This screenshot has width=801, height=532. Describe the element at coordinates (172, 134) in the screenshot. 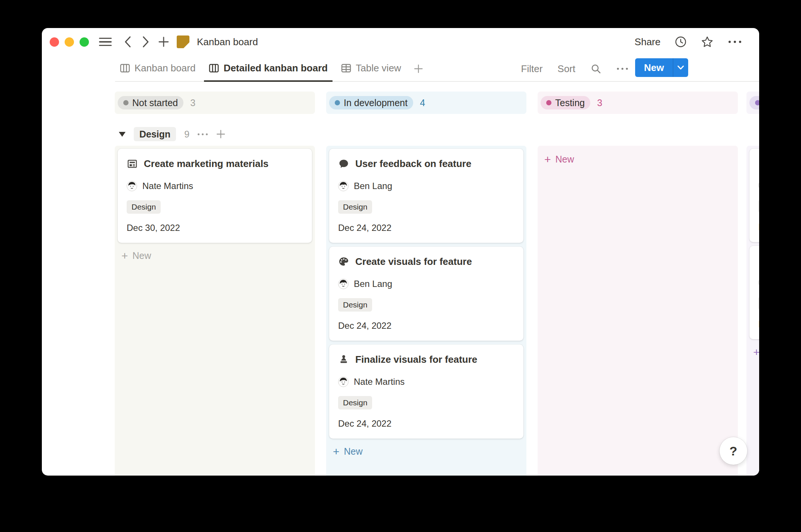

I see `group-header-design: Design 9` at that location.